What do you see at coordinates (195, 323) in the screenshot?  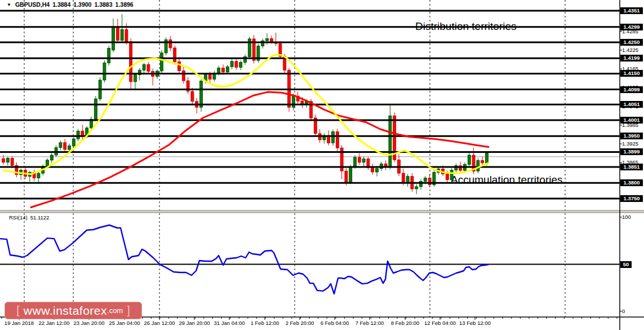 I see `time-axis-label: 29 Jan 20:00` at bounding box center [195, 323].